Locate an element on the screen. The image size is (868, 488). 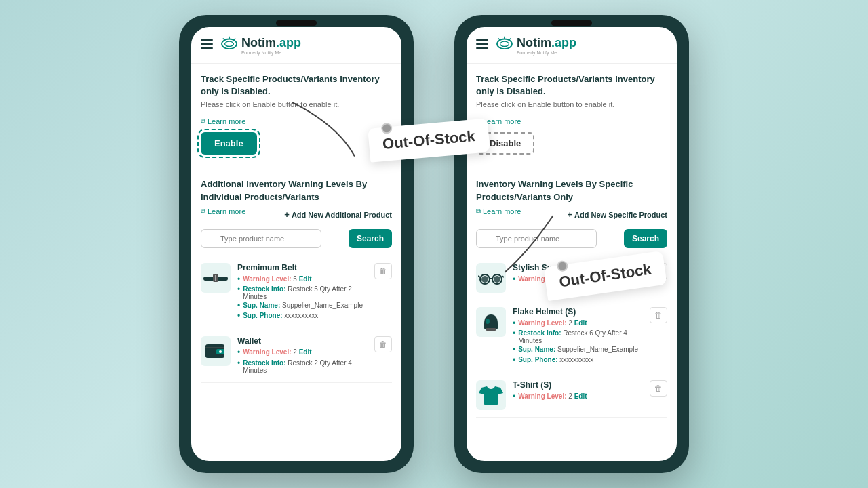
divider-right is located at coordinates (572, 171).